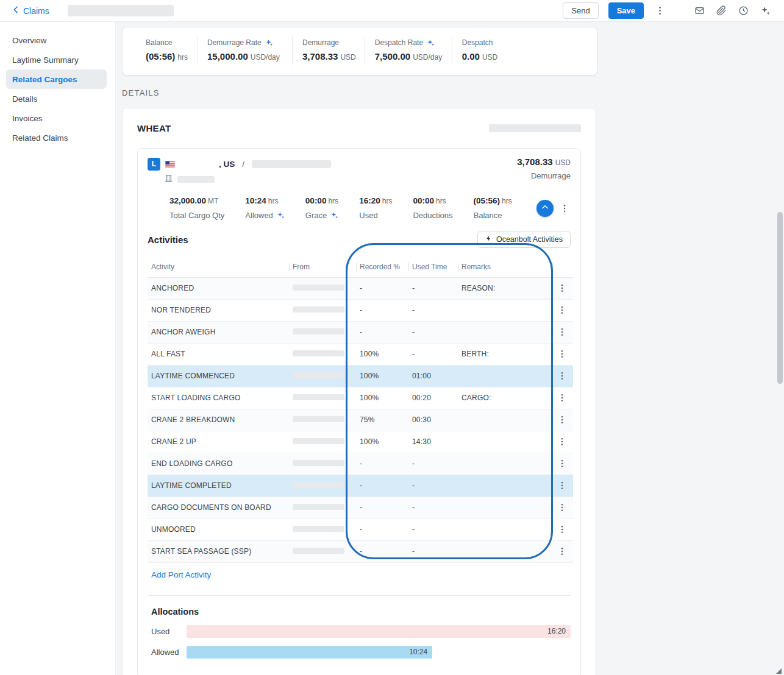 The image size is (784, 675). I want to click on scrollbar-thumb, so click(780, 298).